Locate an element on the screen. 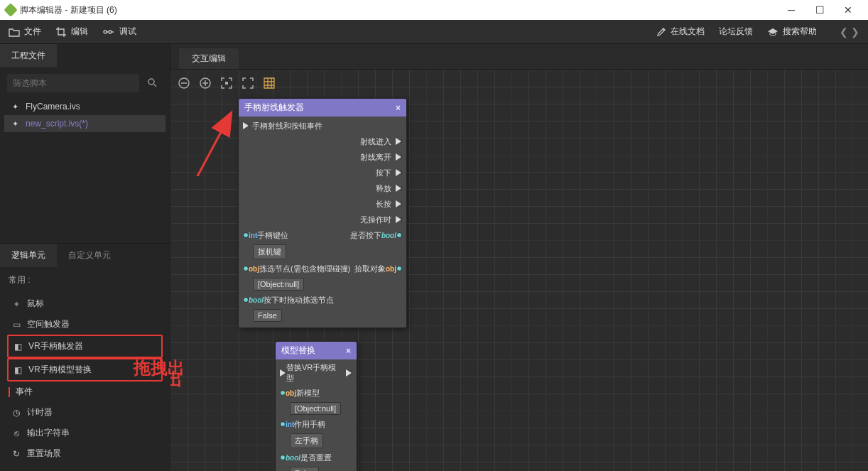 This screenshot has width=868, height=471. reset-label: 是否重置 is located at coordinates (316, 458).